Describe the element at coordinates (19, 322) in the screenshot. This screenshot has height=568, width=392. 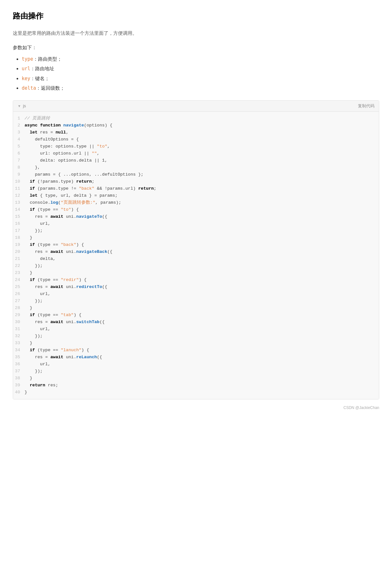
I see `line-number: 30` at that location.